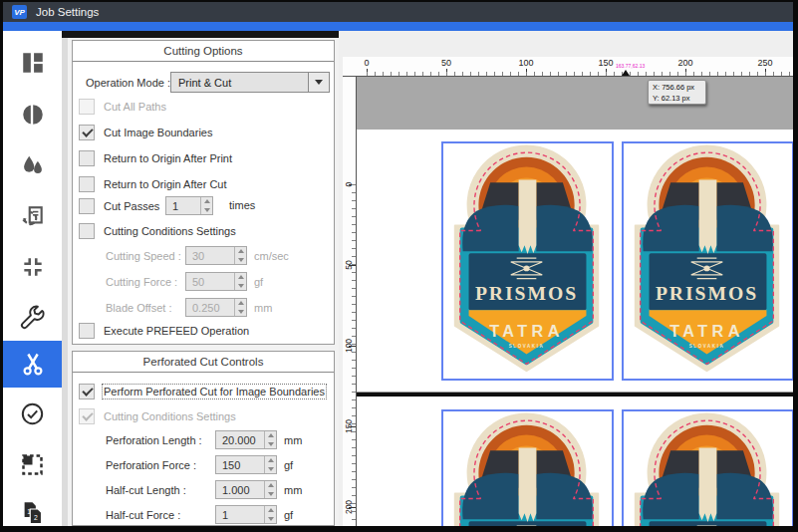 Image resolution: width=798 pixels, height=532 pixels. I want to click on halfcut-length-value: 1.000, so click(240, 490).